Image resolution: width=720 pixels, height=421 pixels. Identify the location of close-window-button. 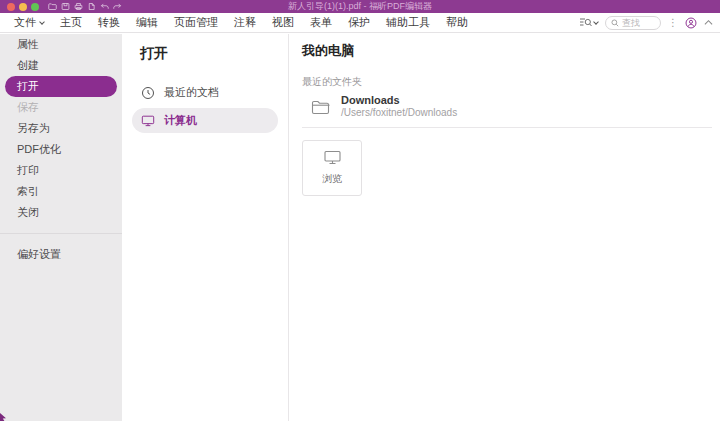
(11, 7).